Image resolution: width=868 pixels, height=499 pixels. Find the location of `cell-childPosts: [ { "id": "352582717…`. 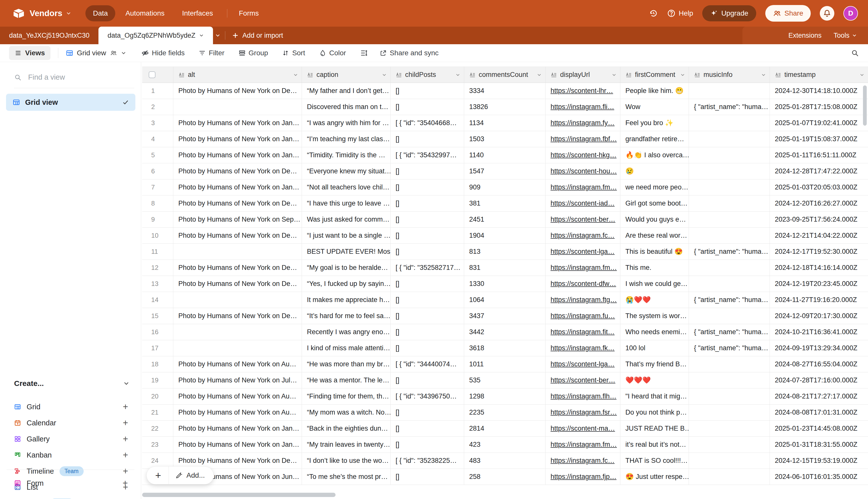

cell-childPosts: [ { "id": "352582717… is located at coordinates (427, 268).